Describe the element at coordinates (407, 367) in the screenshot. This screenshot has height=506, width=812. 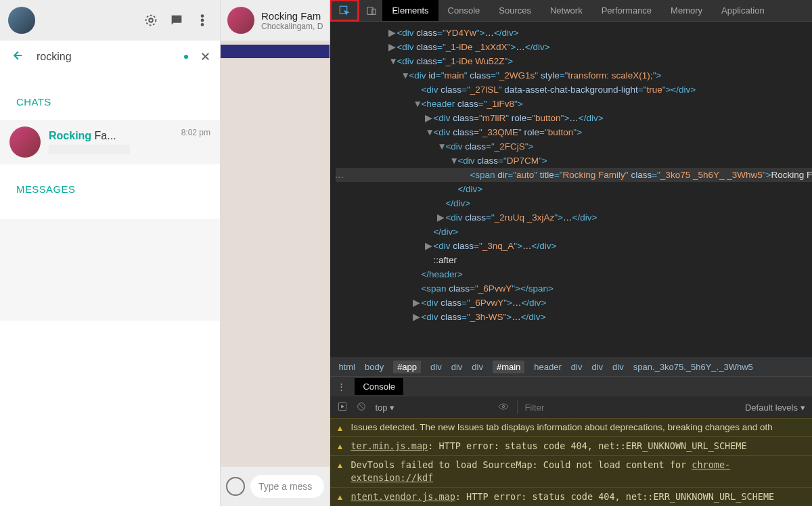
I see `breadcrumb-item: #app` at that location.